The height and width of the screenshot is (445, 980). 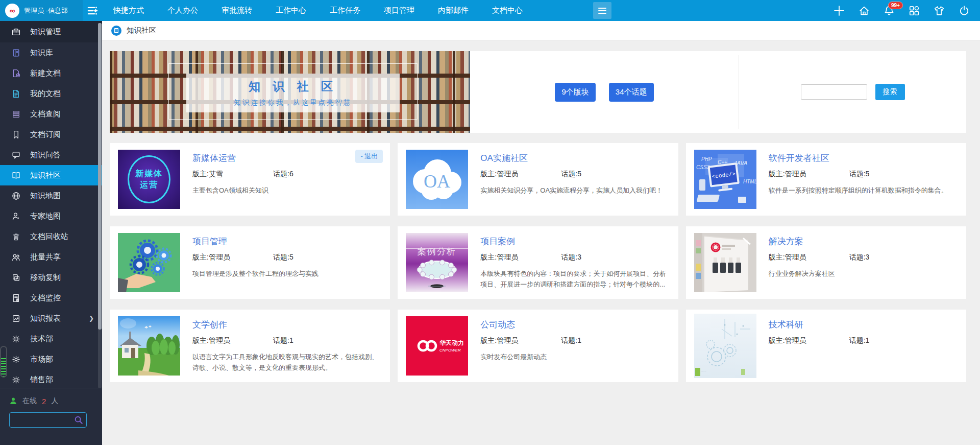 I want to click on exit-community-button: - 退出, so click(x=369, y=156).